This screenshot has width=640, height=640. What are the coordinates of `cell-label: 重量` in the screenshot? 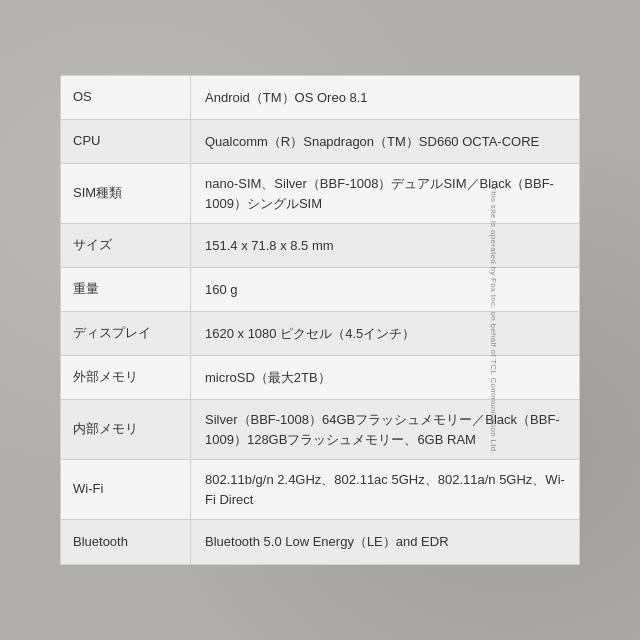 It's located at (126, 290).